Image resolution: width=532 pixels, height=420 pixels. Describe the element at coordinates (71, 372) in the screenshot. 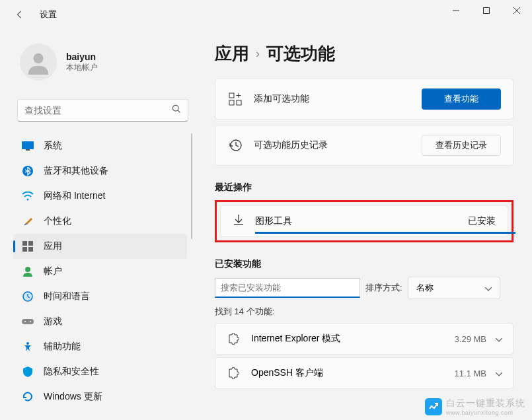

I see `nav-label: 隐私和安全性` at that location.